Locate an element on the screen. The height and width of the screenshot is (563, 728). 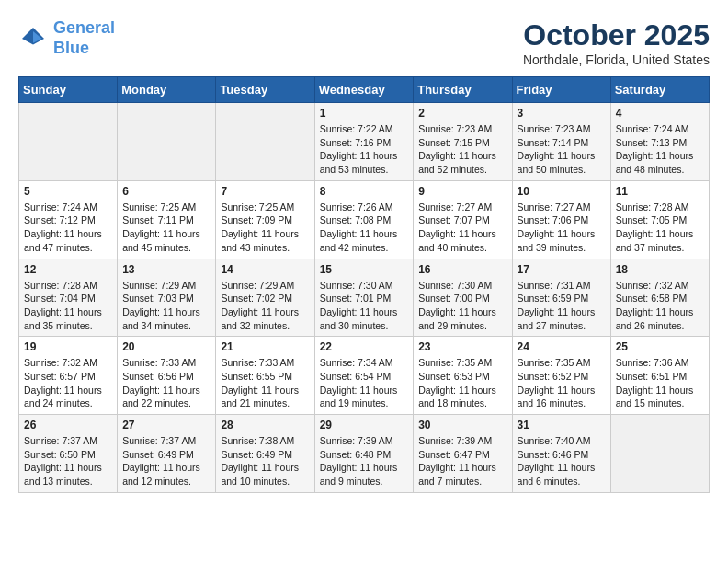
cell-content: Sunrise: 7:32 AM Sunset: 6:58 PM Dayligh… is located at coordinates (660, 305).